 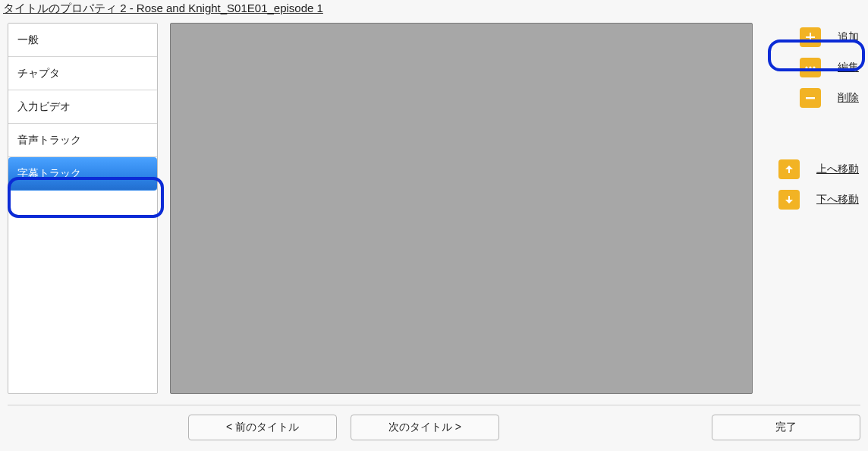 What do you see at coordinates (49, 140) in the screenshot?
I see `sidebar-item-label: 音声トラック` at bounding box center [49, 140].